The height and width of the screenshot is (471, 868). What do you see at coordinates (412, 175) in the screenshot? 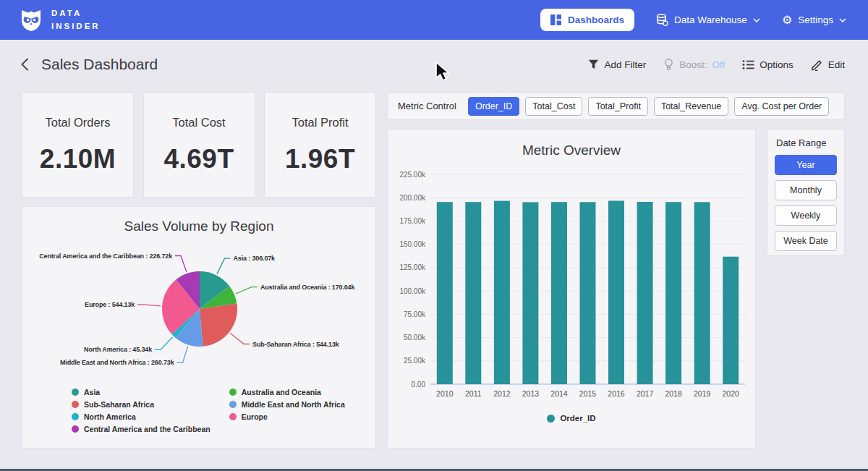
I see `y-tick-label: 225.00k` at bounding box center [412, 175].